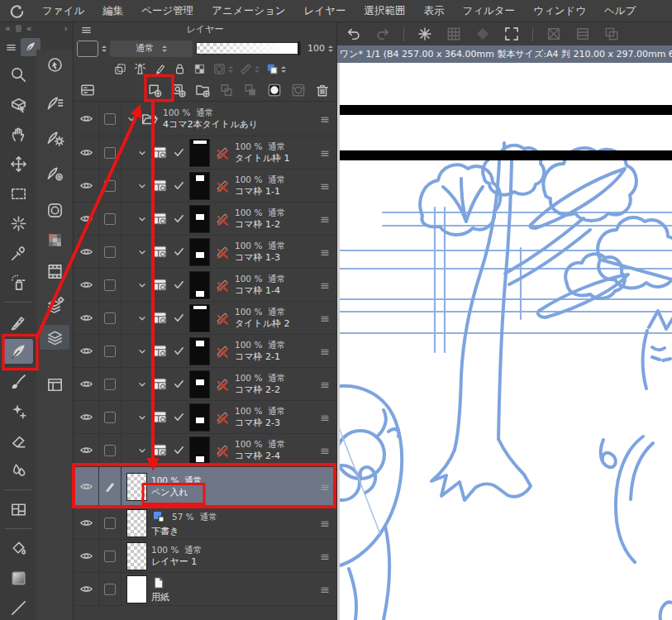  Describe the element at coordinates (205, 417) in the screenshot. I see `layer-row: 100 %通常コマ枠 2-3≡` at that location.